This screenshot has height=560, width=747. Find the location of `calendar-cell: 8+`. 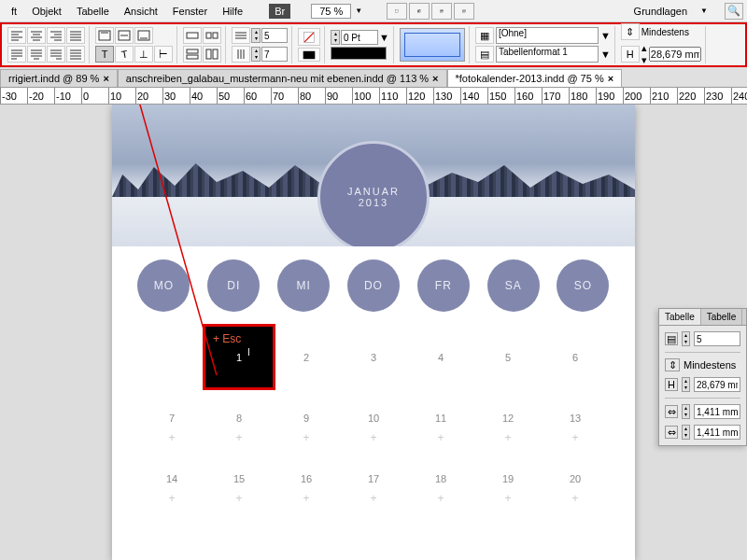

calendar-cell: 8+ is located at coordinates (239, 418).